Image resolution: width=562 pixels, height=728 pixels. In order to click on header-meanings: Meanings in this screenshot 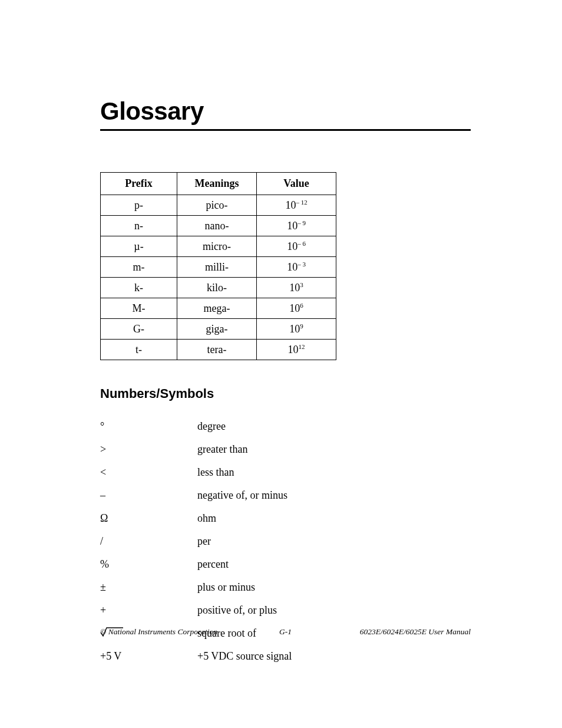, I will do `click(217, 184)`.